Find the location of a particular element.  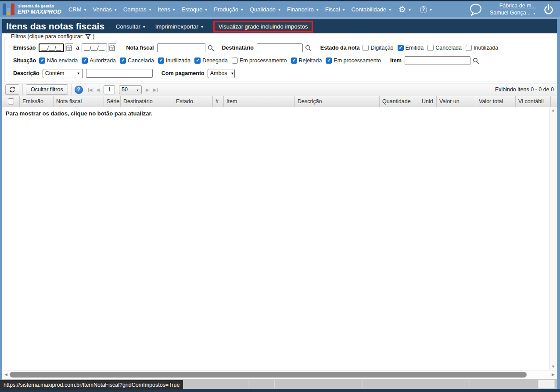

nota-fiscal-input is located at coordinates (181, 48).